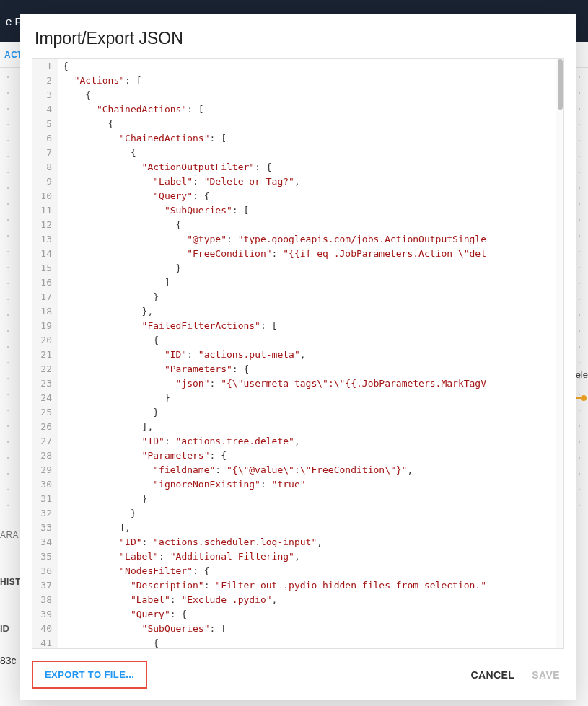 This screenshot has height=706, width=588. I want to click on backdrop-section-label: ara, so click(9, 535).